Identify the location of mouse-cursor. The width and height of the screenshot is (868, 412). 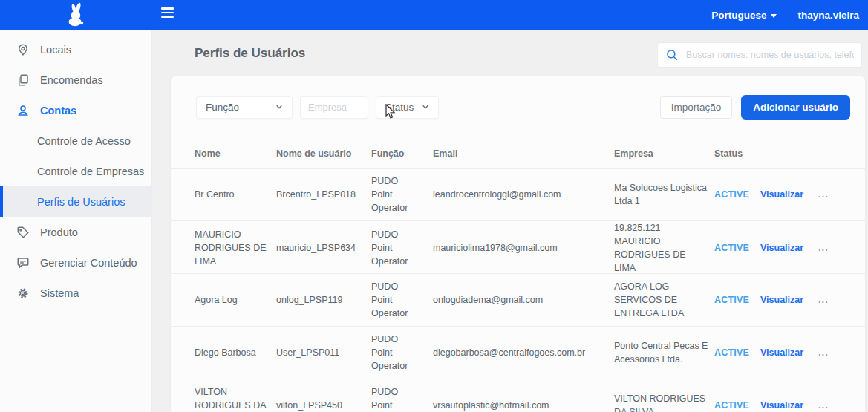
(391, 111).